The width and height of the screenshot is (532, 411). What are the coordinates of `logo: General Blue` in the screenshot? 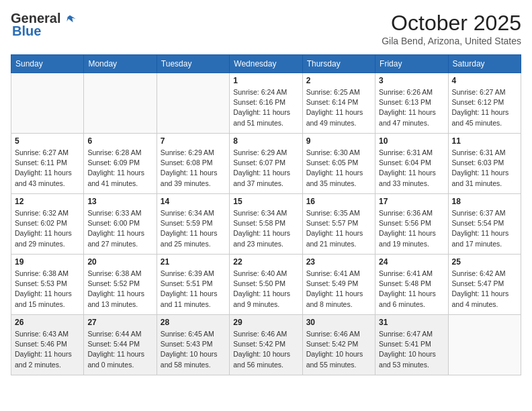 It's located at (44, 25).